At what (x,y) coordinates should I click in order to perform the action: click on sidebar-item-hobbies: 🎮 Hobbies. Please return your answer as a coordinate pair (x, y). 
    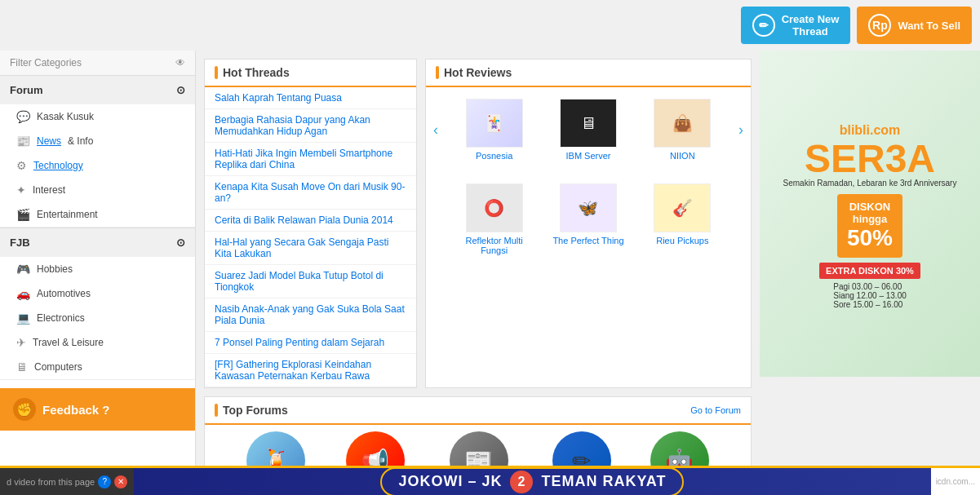
    Looking at the image, I should click on (98, 269).